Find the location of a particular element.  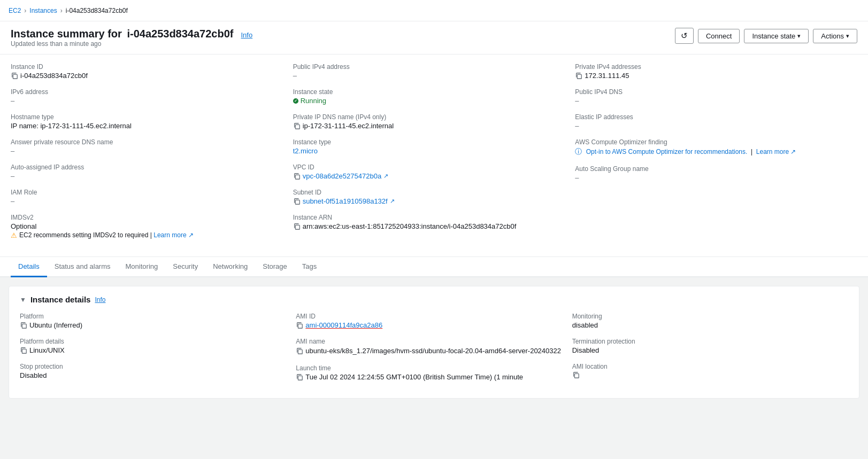

instance-type-link: t2.micro is located at coordinates (305, 151).